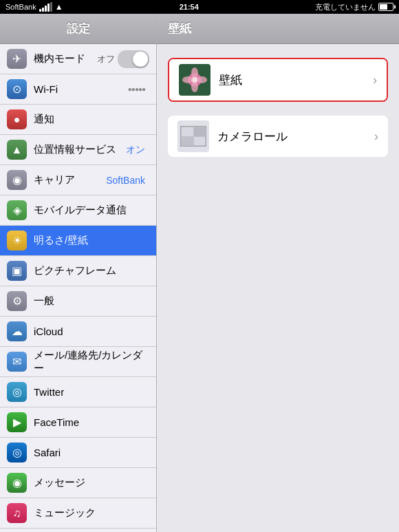 This screenshot has width=399, height=532. Describe the element at coordinates (91, 483) in the screenshot. I see `messages-label: メッセージ` at that location.